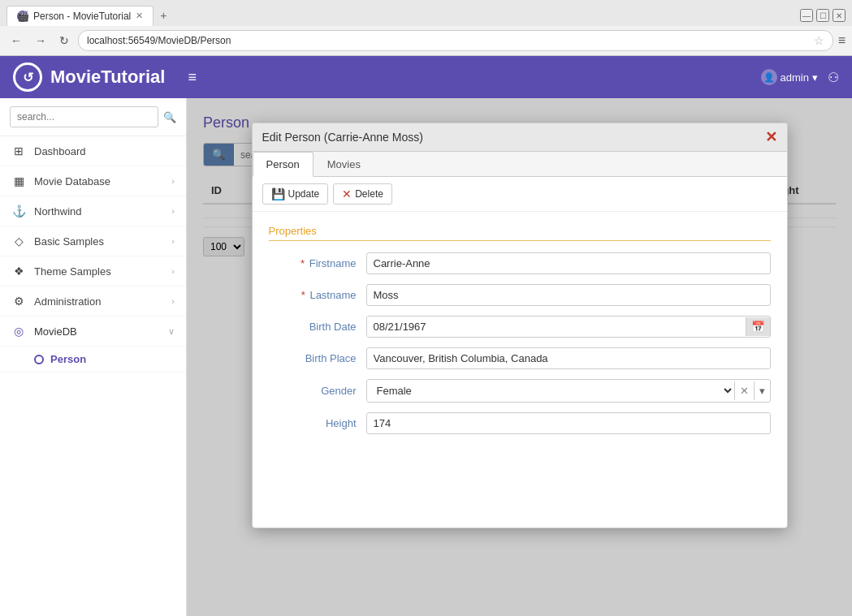 This screenshot has height=616, width=852. Describe the element at coordinates (41, 41) in the screenshot. I see `forward-button: →` at that location.